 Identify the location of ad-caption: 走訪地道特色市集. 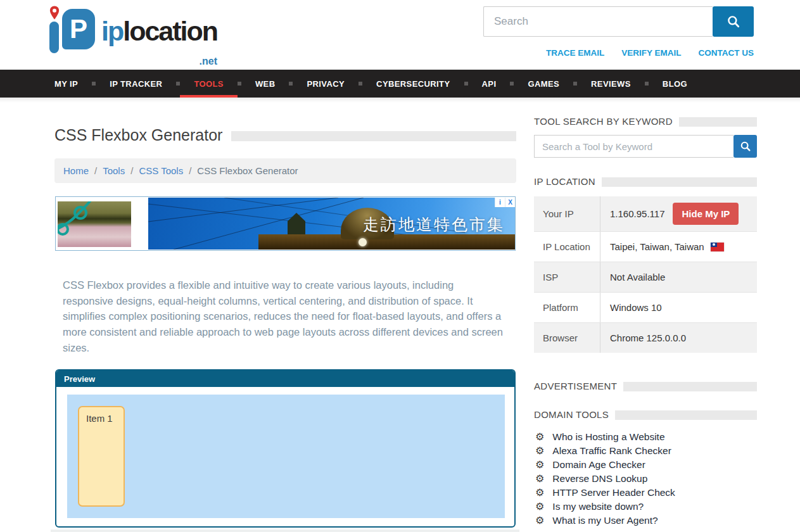
(434, 224).